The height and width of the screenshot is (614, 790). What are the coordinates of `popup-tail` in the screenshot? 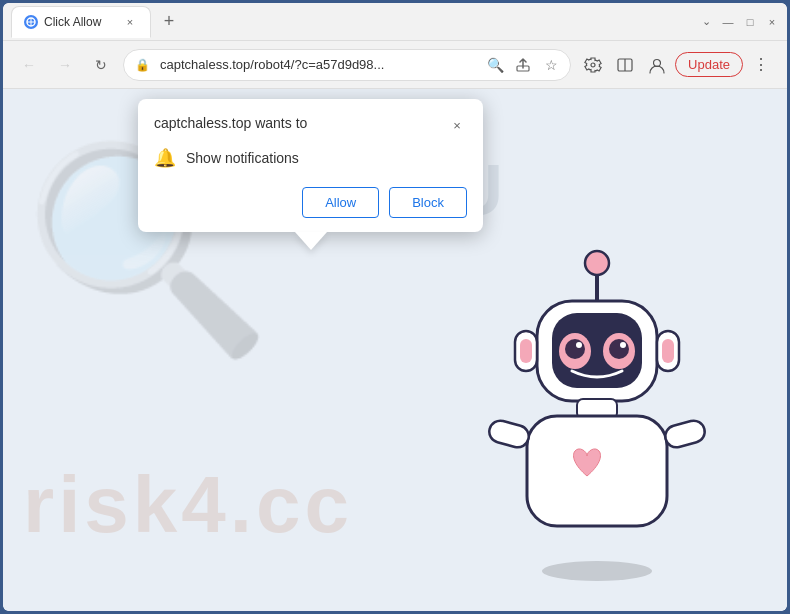 It's located at (311, 241).